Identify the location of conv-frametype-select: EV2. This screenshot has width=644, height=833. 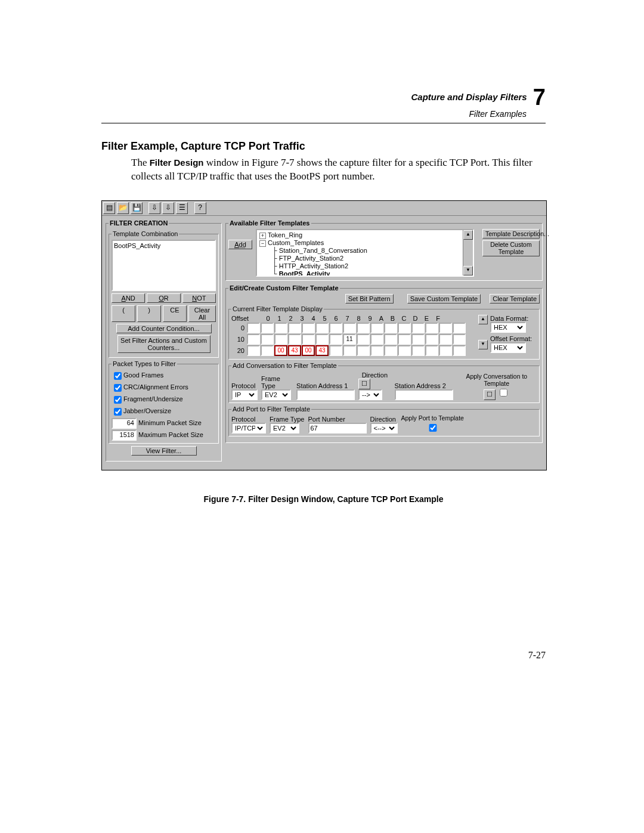
(276, 395).